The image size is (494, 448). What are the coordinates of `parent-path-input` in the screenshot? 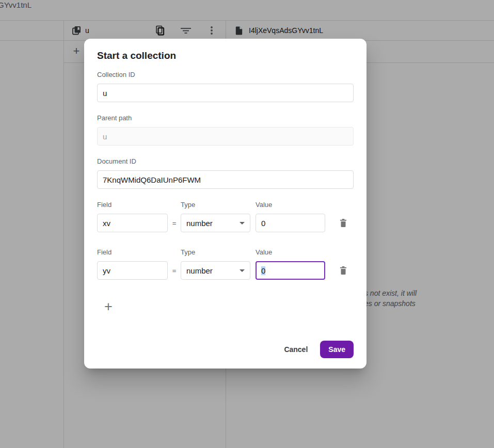 It's located at (225, 136).